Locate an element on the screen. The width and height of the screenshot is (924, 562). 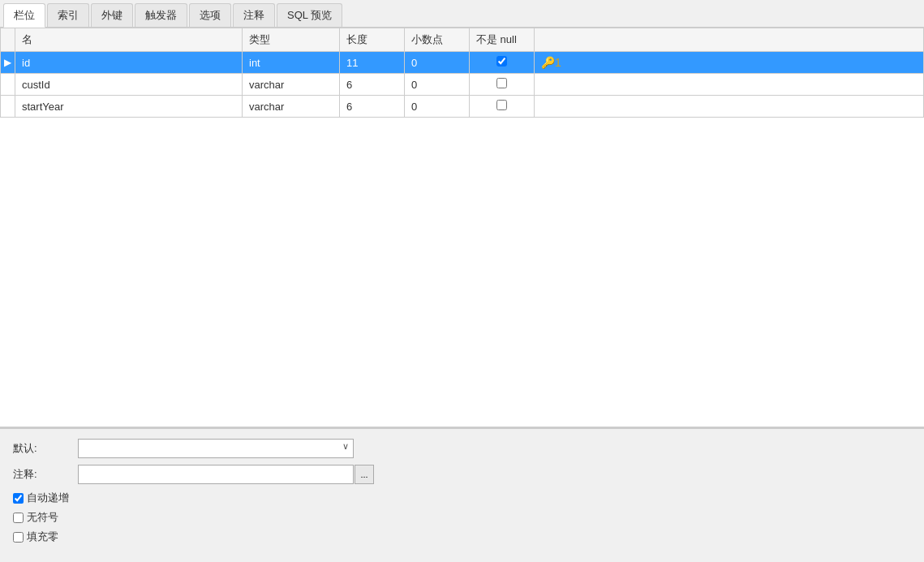
row-decimal-1: 0 is located at coordinates (437, 84).